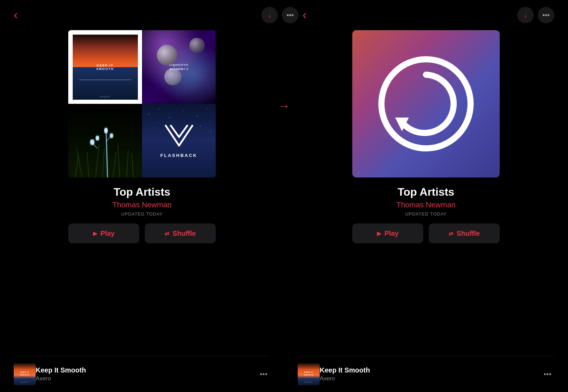 The height and width of the screenshot is (392, 568). What do you see at coordinates (284, 374) in the screenshot?
I see `bottom-spacer` at bounding box center [284, 374].